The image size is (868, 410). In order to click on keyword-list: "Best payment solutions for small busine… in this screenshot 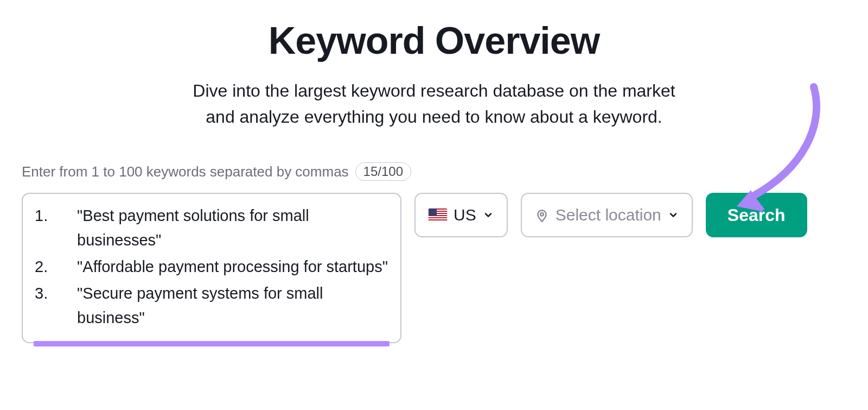, I will do `click(212, 267)`.